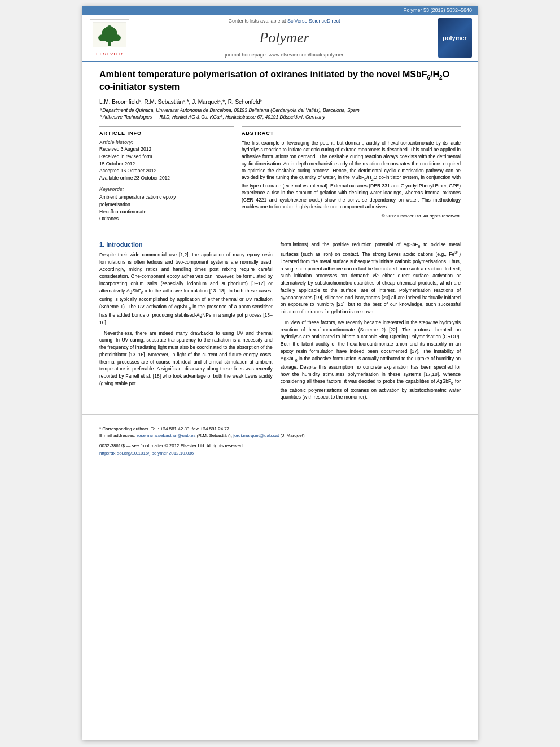  What do you see at coordinates (167, 174) in the screenshot?
I see `article-info-column: ARTICLE INFO Article history: Received 3…` at bounding box center [167, 174].